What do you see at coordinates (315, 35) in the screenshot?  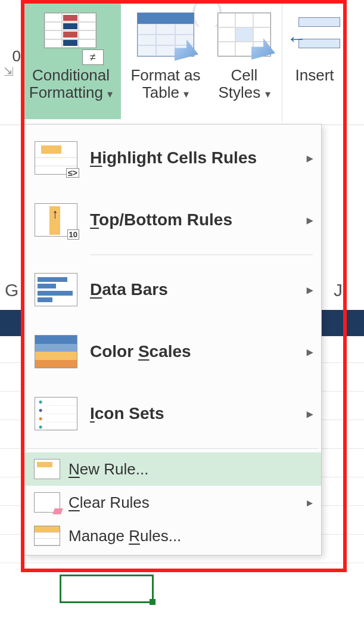 I see `insert-icon: ←` at bounding box center [315, 35].